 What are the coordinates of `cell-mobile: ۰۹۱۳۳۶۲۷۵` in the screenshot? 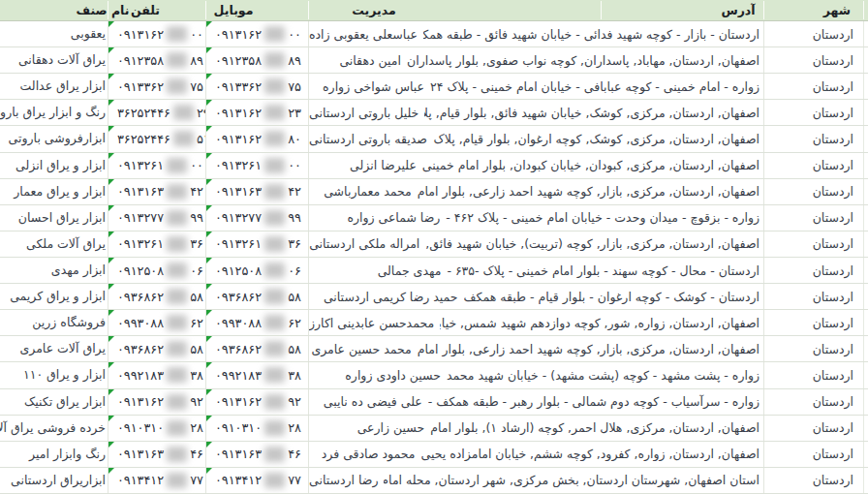 It's located at (257, 86).